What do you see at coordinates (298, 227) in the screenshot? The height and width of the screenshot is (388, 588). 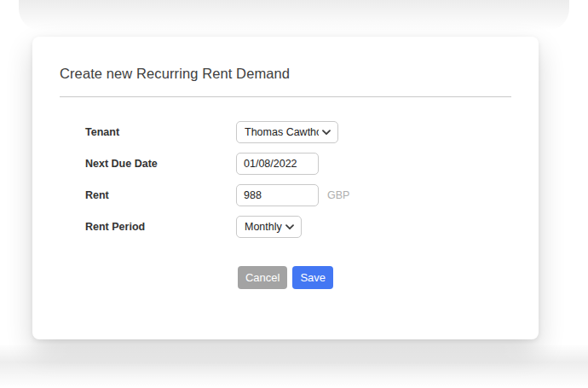 I see `form-row-rent-period: Rent Period Monthly` at bounding box center [298, 227].